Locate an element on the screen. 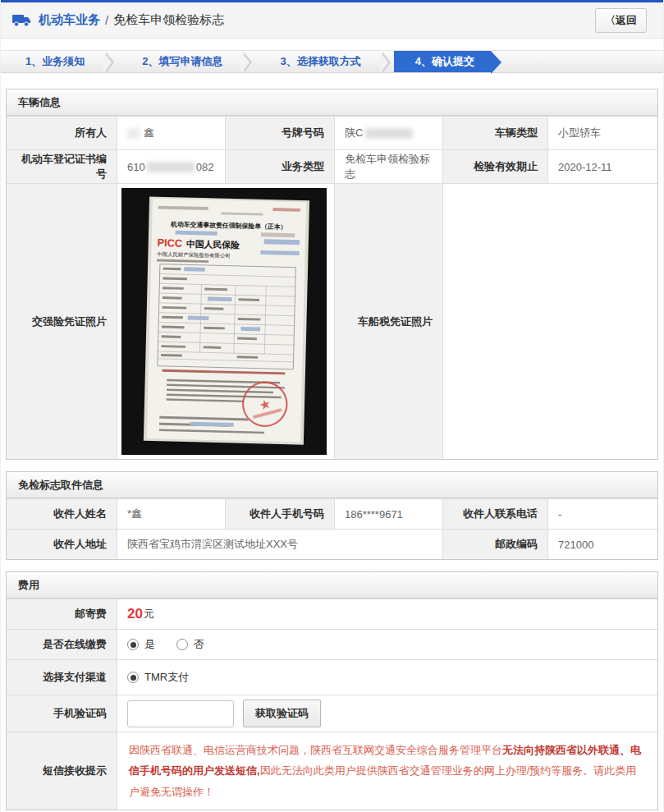 The width and height of the screenshot is (664, 812). postage-amount: 20 is located at coordinates (135, 614).